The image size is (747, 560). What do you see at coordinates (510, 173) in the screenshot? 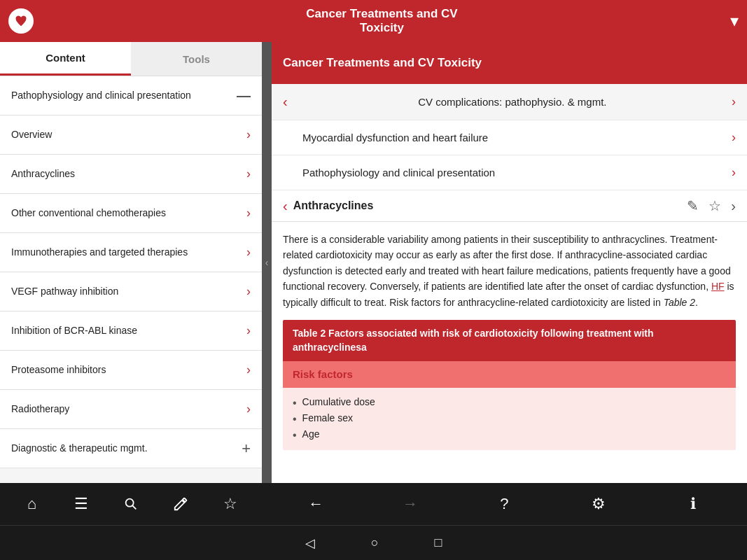
I see `right-nav-pathophysiology: Pathophysiology and clinical presentatio…` at bounding box center [510, 173].